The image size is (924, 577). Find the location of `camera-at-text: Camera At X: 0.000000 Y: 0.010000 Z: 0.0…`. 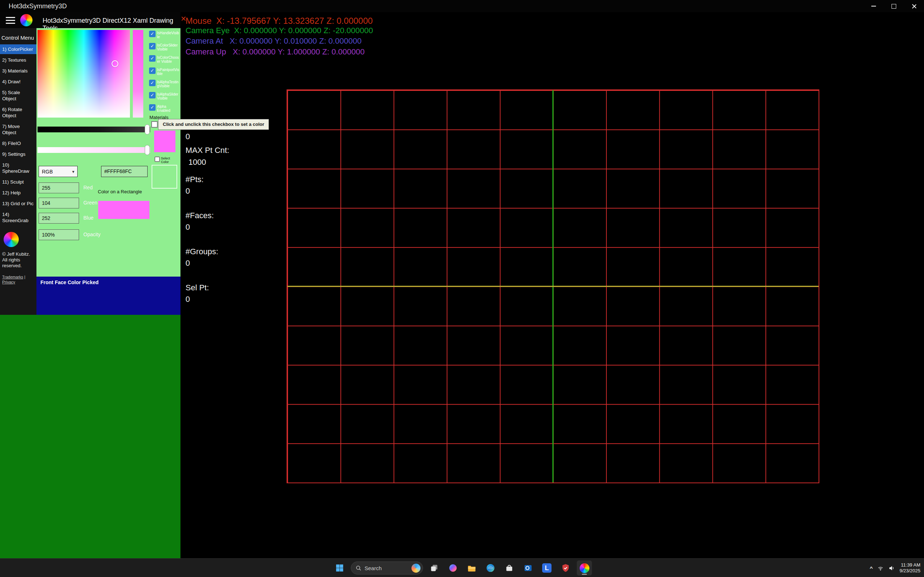

camera-at-text: Camera At X: 0.000000 Y: 0.010000 Z: 0.0… is located at coordinates (273, 41).